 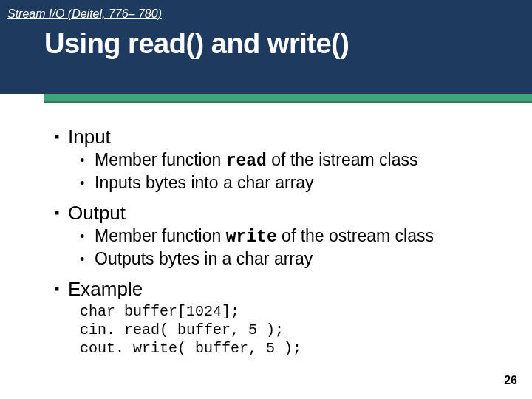 What do you see at coordinates (295, 312) in the screenshot?
I see `code-line: char buffer[1024];` at bounding box center [295, 312].